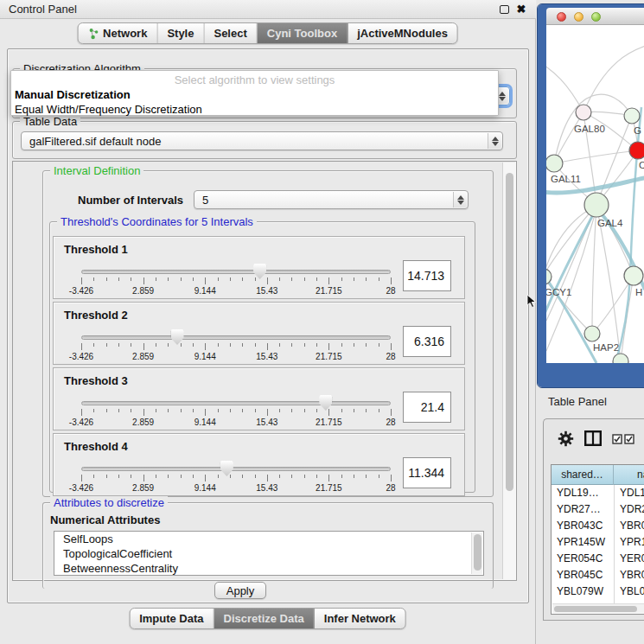  I want to click on table-row: YBR043CYBR04, so click(598, 526).